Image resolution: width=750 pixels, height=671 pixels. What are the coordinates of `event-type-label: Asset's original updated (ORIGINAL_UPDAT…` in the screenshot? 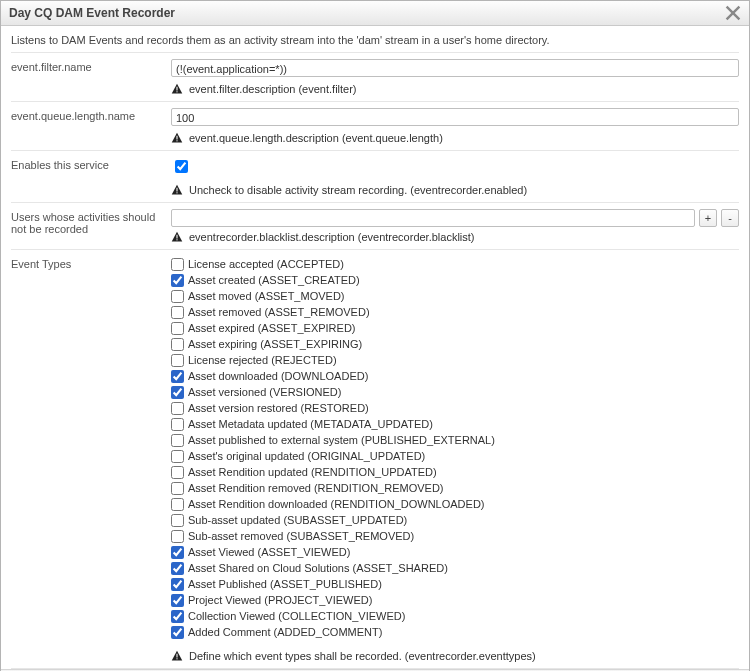 It's located at (306, 456).